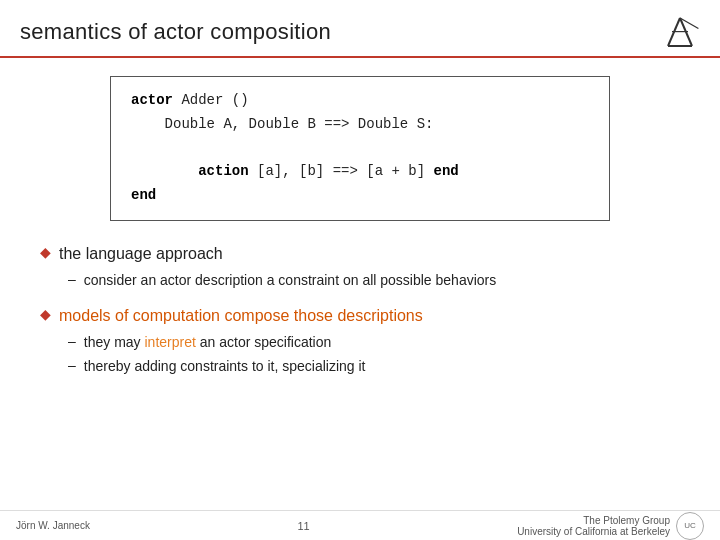  Describe the element at coordinates (72, 279) in the screenshot. I see `sub-dash-1-1: –` at that location.